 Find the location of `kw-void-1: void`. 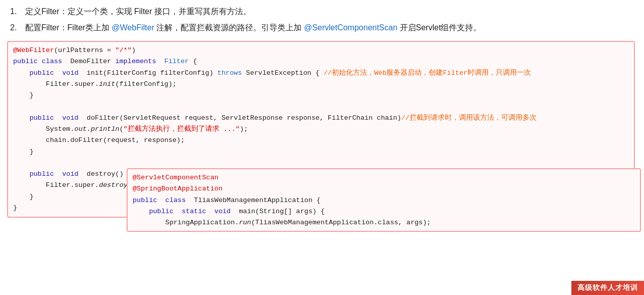

kw-void-1: void is located at coordinates (69, 73).